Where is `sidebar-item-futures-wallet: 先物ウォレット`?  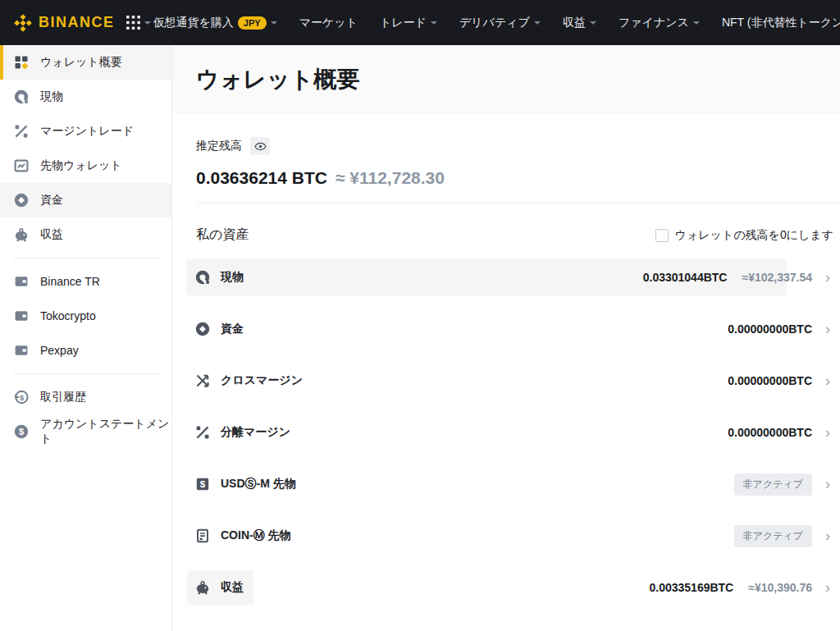 sidebar-item-futures-wallet: 先物ウォレット is located at coordinates (85, 166).